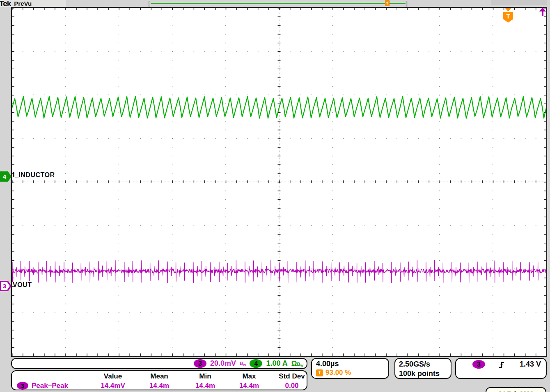 This screenshot has height=392, width=550. I want to click on col-header-stddev: Std Dev, so click(292, 376).